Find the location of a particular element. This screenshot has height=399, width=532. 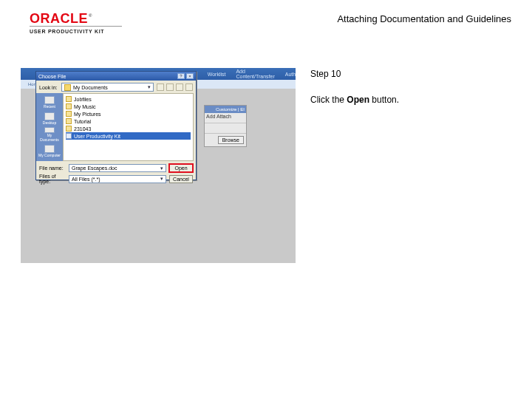

file-dialog: Choose File ? × Look in: My Documents ▾ is located at coordinates (116, 126).